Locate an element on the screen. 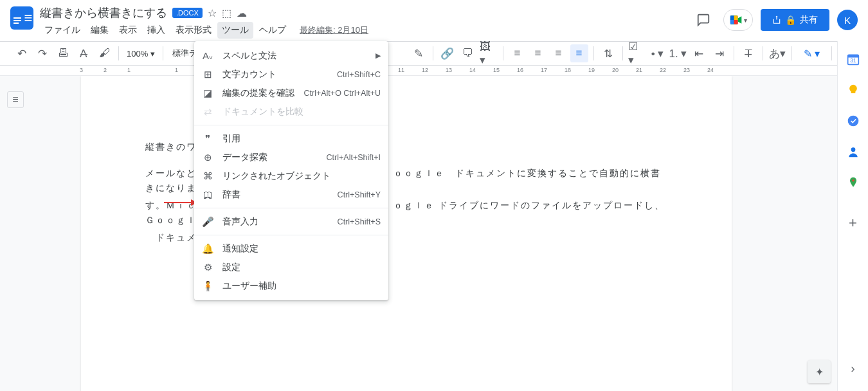 This screenshot has height=391, width=868. outline-icon: ≡ is located at coordinates (15, 100).